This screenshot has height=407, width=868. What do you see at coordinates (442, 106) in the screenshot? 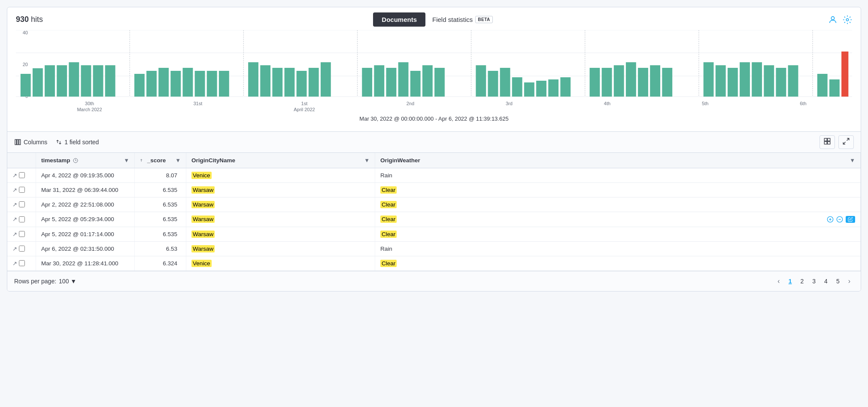
I see `chart-x-labels: 30th March 2022 31st 1st April 2022 2nd …` at bounding box center [442, 106].